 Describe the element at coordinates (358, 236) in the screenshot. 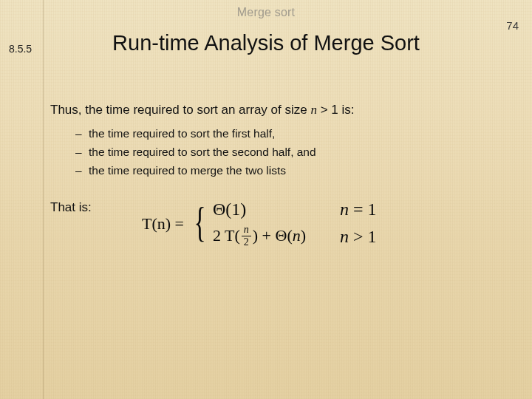

I see `case2-cond: n > 1` at that location.